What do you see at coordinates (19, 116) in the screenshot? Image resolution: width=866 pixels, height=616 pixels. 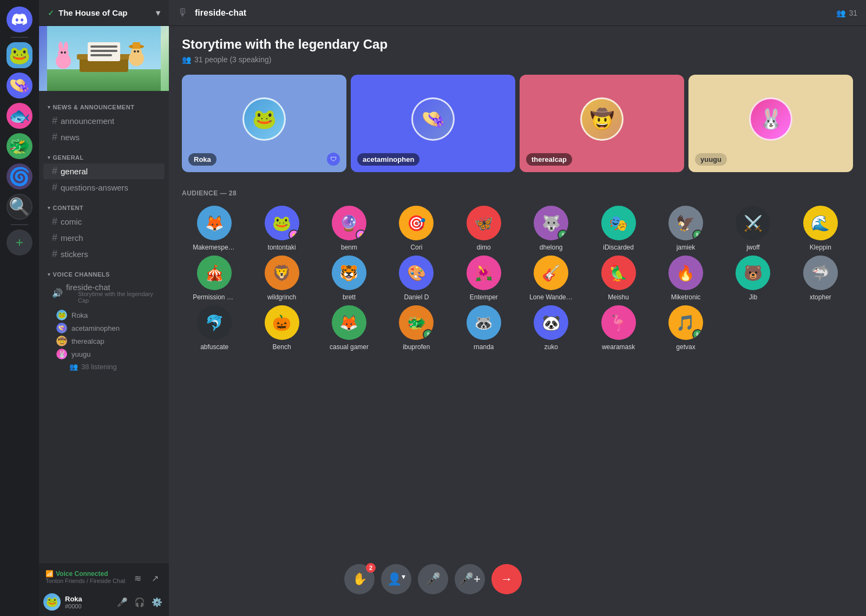 I see `server-icon-3: 🐟` at bounding box center [19, 116].